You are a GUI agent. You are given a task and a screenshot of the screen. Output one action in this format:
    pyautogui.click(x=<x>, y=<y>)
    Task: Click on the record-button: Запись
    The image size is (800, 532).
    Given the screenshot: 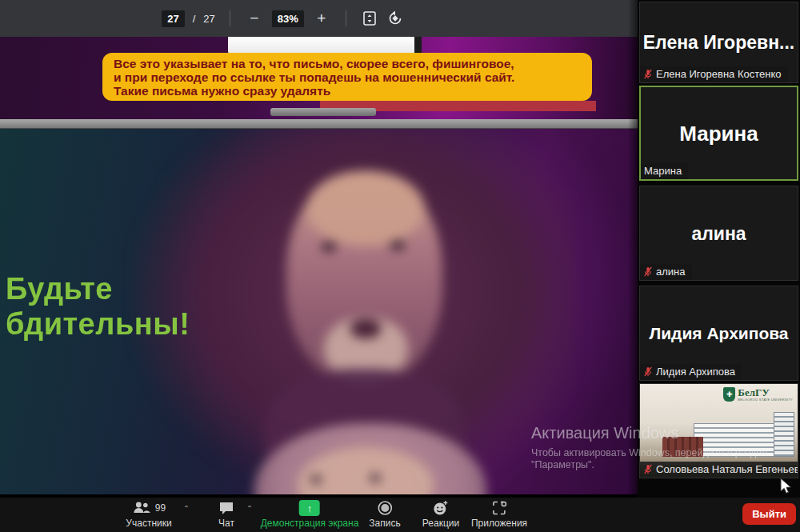 What is the action you would take?
    pyautogui.click(x=384, y=514)
    